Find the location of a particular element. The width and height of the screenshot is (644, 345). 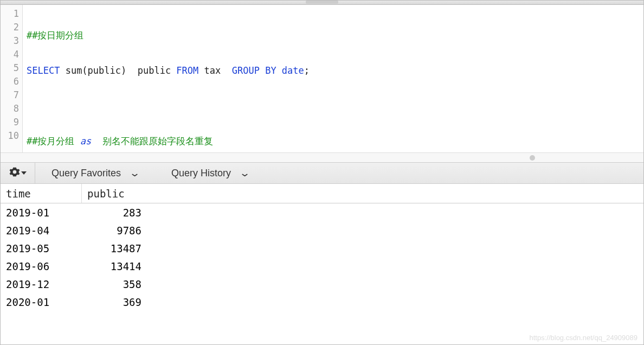

query-favorites-label: Query Favorites is located at coordinates (86, 174).